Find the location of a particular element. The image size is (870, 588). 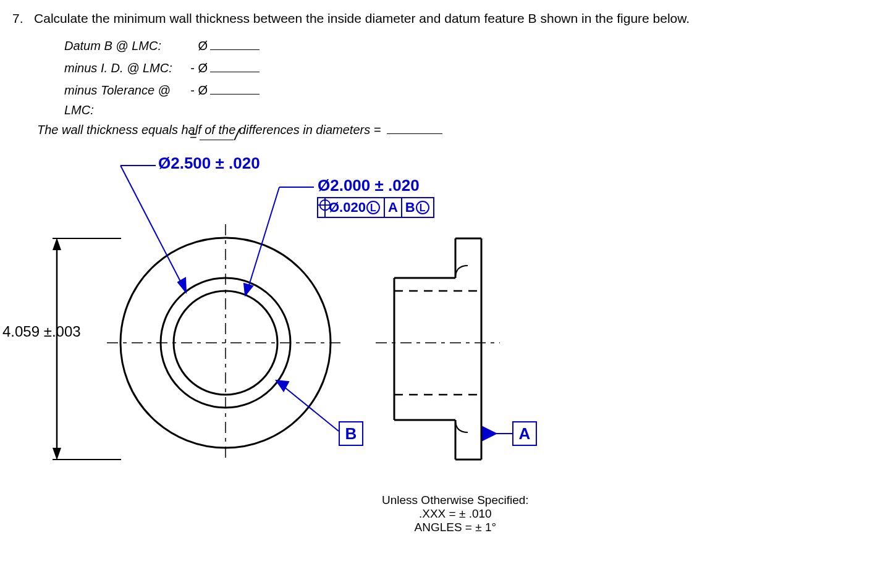

question-number: 7. is located at coordinates (18, 19).